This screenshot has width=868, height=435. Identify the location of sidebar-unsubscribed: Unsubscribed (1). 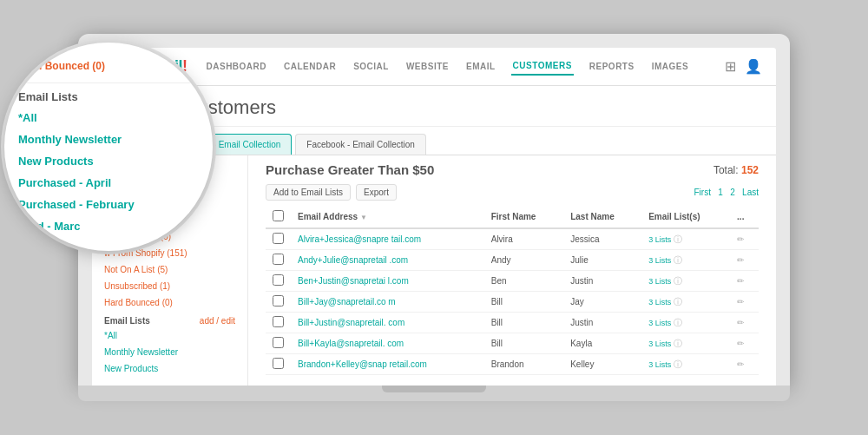
(170, 287).